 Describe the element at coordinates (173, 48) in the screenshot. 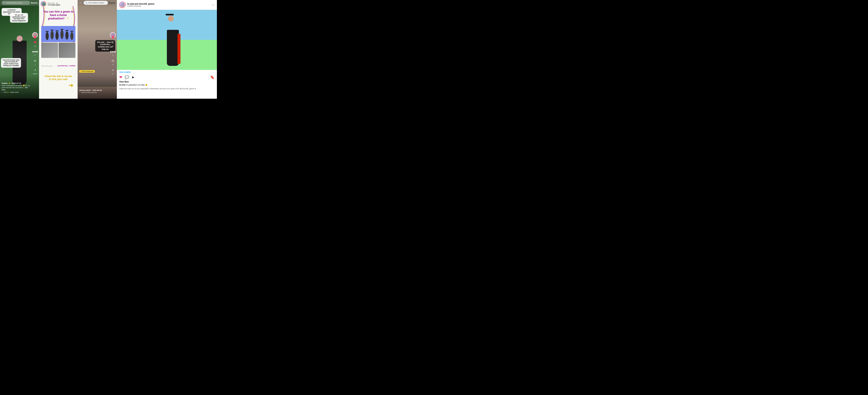

I see `gown-body` at that location.